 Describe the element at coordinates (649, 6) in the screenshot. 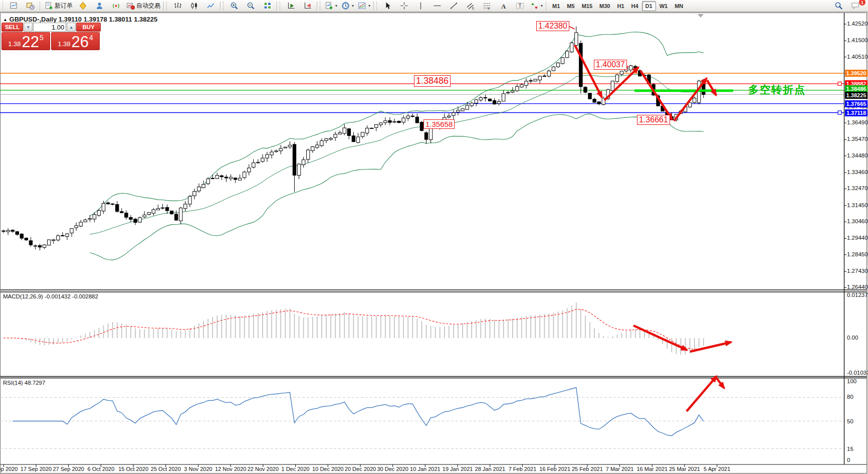

I see `timeframe-d1-button: D1` at that location.